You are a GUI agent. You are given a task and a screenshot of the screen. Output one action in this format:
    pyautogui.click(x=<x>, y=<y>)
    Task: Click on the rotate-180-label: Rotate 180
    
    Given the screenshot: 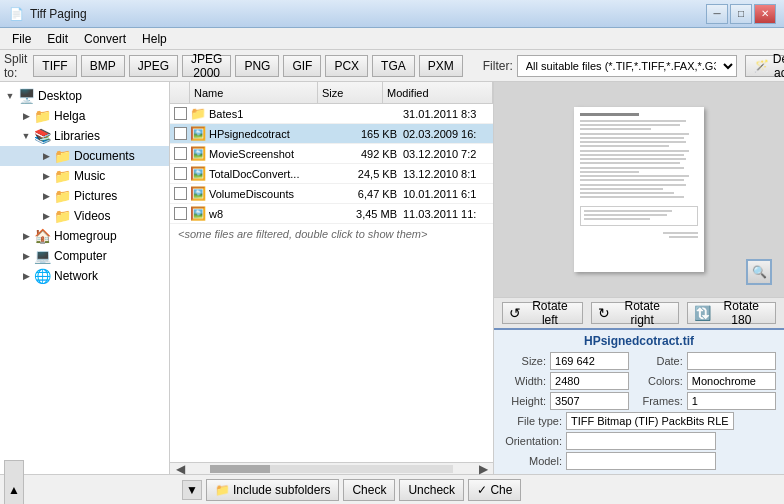 What is the action you would take?
    pyautogui.click(x=742, y=313)
    